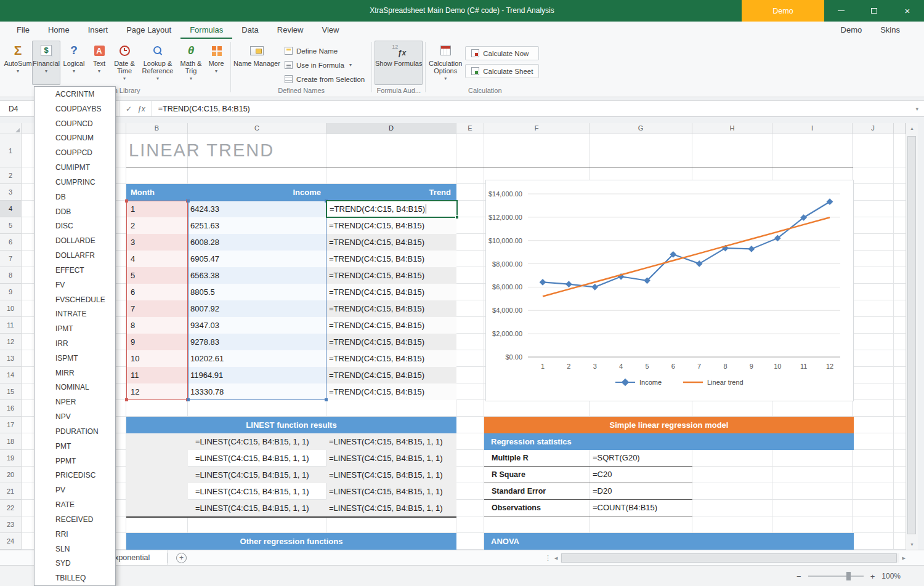  What do you see at coordinates (548, 558) in the screenshot?
I see `scrollbar-grip-icon: ⋮` at bounding box center [548, 558].